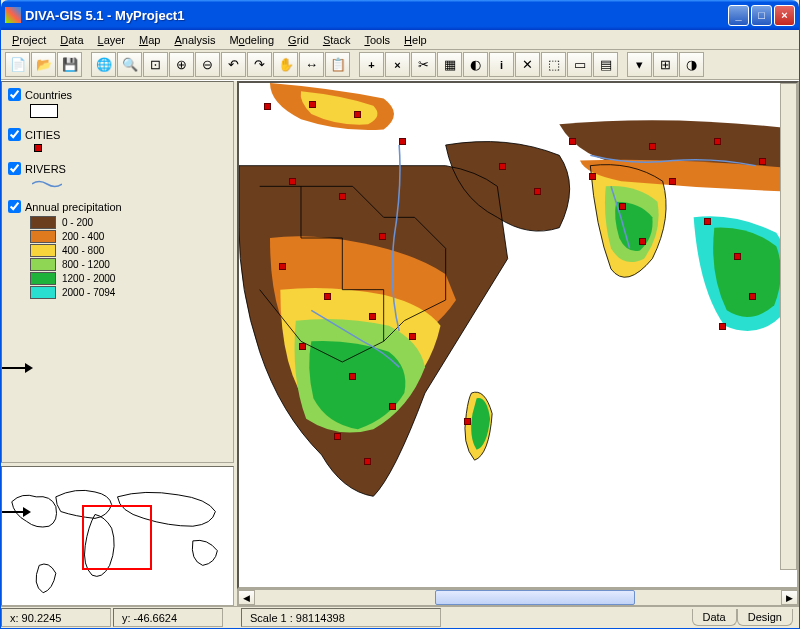 The height and width of the screenshot is (629, 800). I want to click on maximize-button: □, so click(762, 16).